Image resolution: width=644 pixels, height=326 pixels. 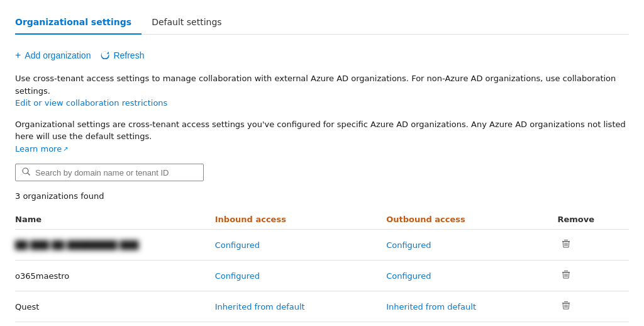 I want to click on table-row: ██ ███ ██ ████████ ███ Configured Config…, so click(x=322, y=245).